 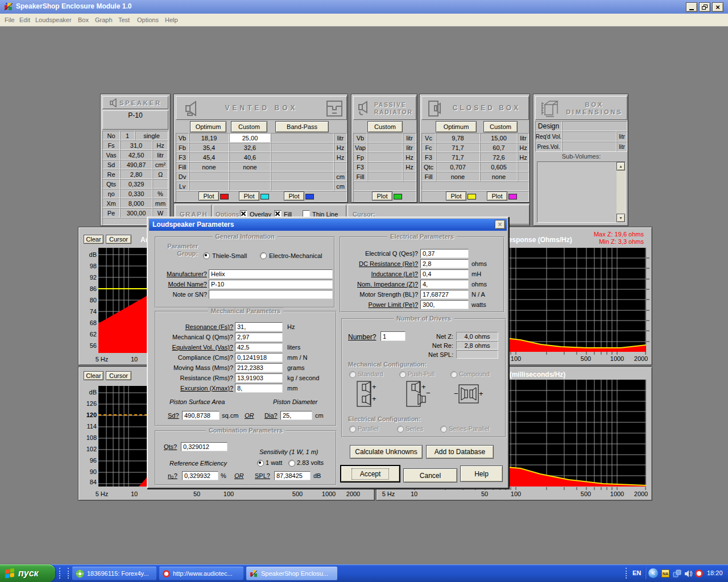 What do you see at coordinates (259, 347) in the screenshot?
I see `vas-field` at bounding box center [259, 347].